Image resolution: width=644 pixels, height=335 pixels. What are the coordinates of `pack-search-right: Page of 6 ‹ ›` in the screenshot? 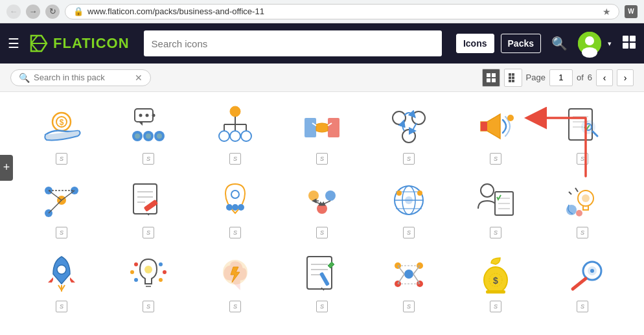 It's located at (558, 78).